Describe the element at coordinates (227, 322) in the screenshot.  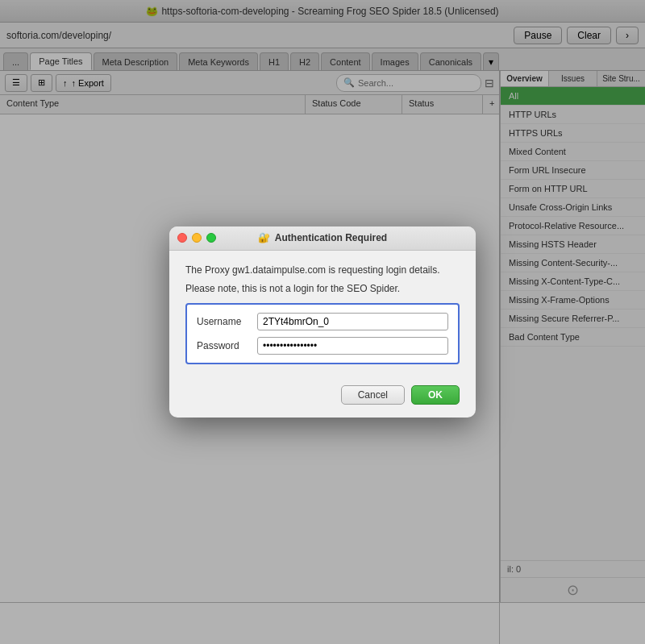
I see `username-label: Username` at that location.